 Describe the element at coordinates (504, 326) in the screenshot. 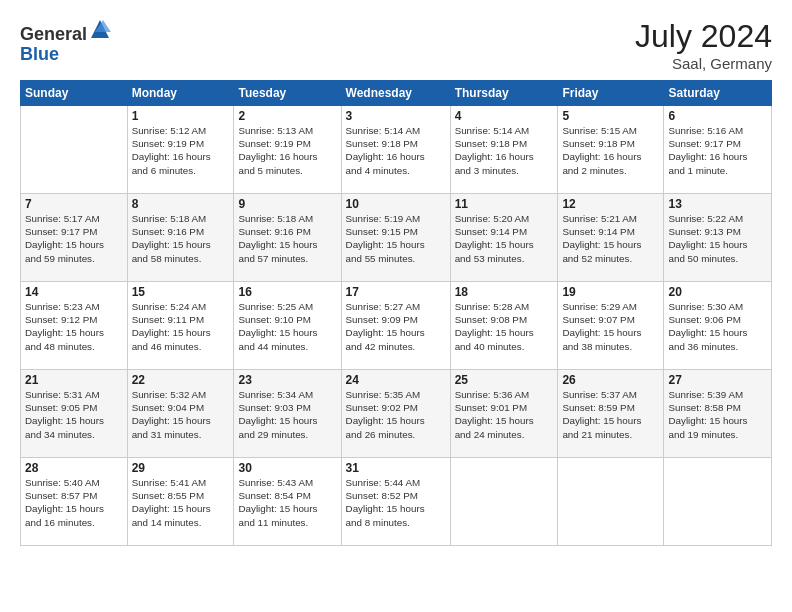

I see `calendar-cell: 18Sunrise: 5:28 AMSunset: 9:08 PMDayligh…` at that location.